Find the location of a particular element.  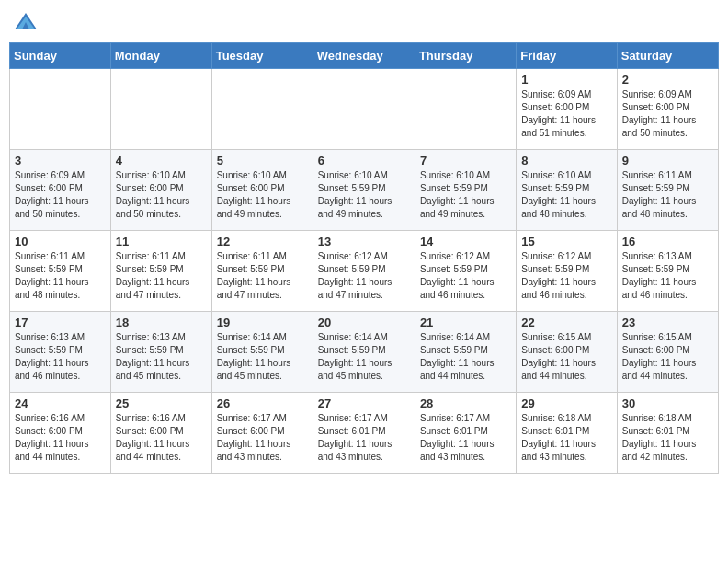

day-number: 15 is located at coordinates (566, 241).